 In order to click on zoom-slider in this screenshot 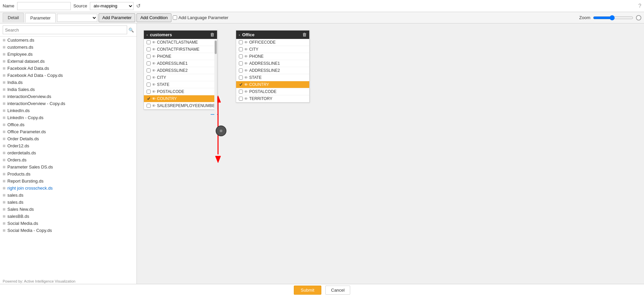, I will do `click(613, 18)`.